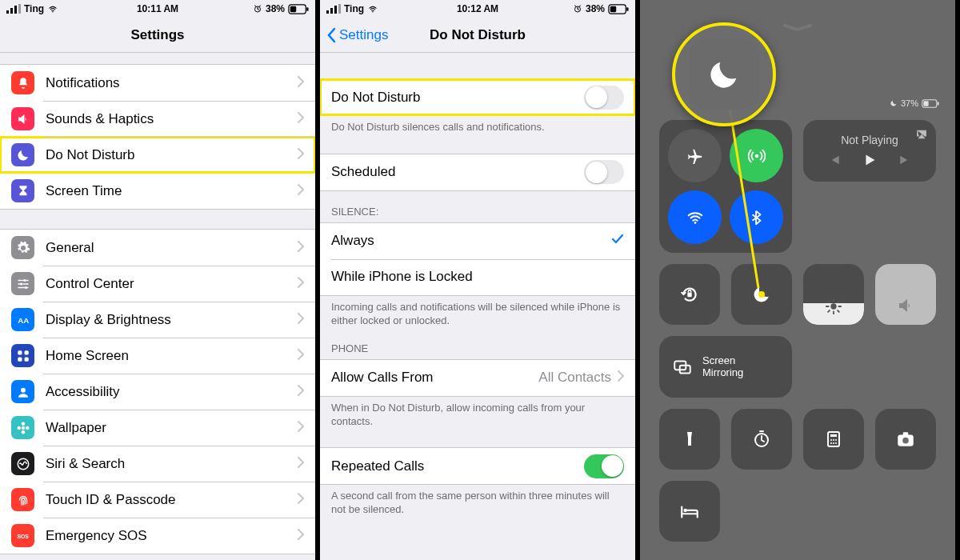 The width and height of the screenshot is (960, 560). Describe the element at coordinates (158, 190) in the screenshot. I see `settings-row-screentime: Screen Time` at that location.